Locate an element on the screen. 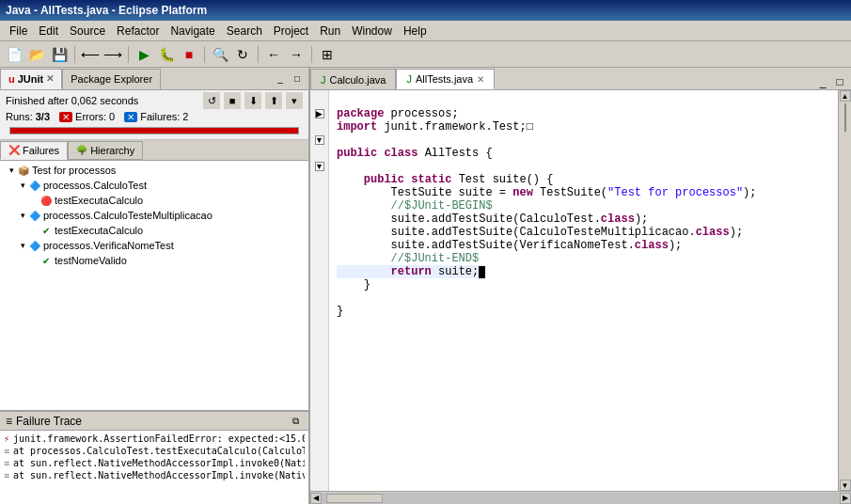 The height and width of the screenshot is (504, 851). right-scrollbar: ▲ ▼ is located at coordinates (844, 291).